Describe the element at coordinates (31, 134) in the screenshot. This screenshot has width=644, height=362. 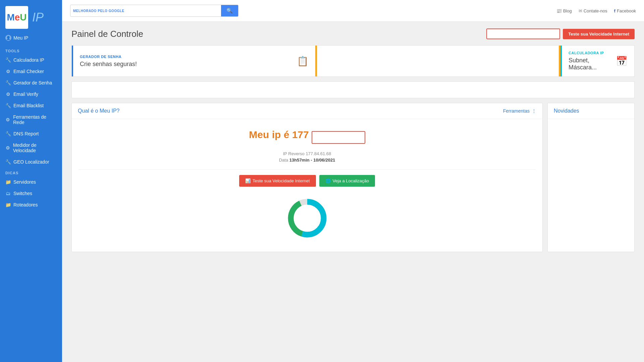
I see `sidebar-item-dns-report: 🔧 DNS Report` at that location.